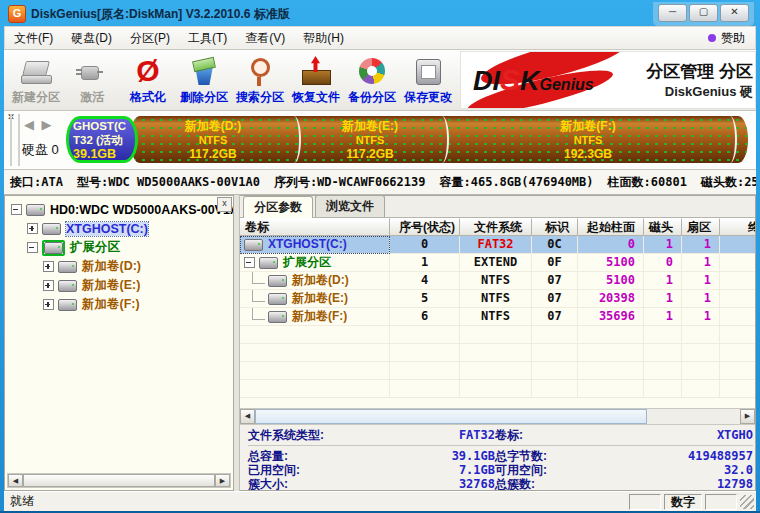 Image resolution: width=760 pixels, height=513 pixels. What do you see at coordinates (92, 38) in the screenshot?
I see `menu-item-1: 硬盘(D)` at bounding box center [92, 38].